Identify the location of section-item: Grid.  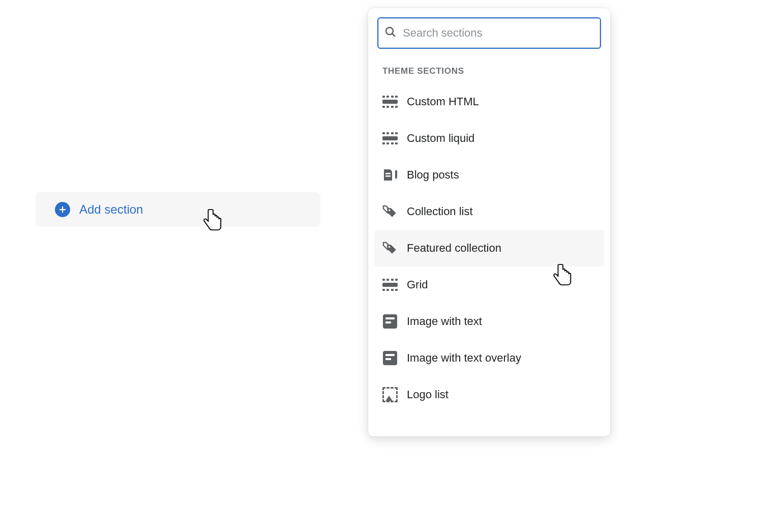
(489, 285).